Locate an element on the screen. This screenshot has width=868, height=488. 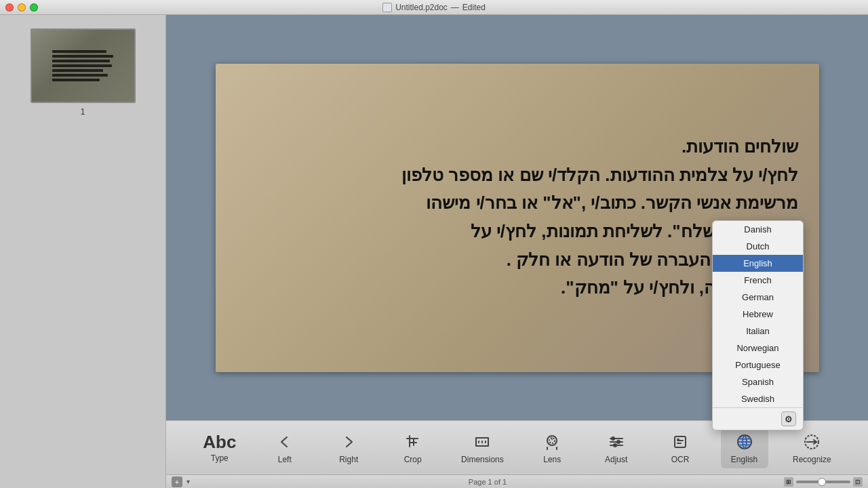
toolbar-adjust: Adjust is located at coordinates (616, 448).